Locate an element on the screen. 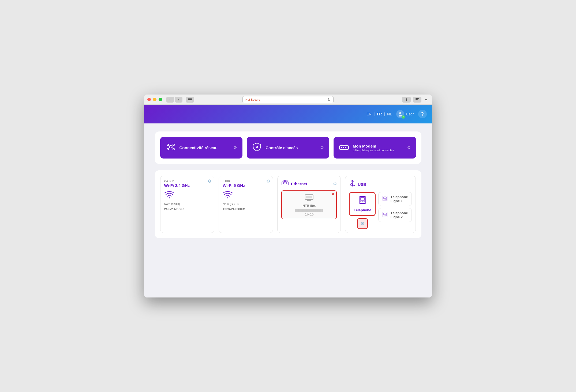 The width and height of the screenshot is (576, 392). access-control-texts: Contrôle d'accès is located at coordinates (291, 148).